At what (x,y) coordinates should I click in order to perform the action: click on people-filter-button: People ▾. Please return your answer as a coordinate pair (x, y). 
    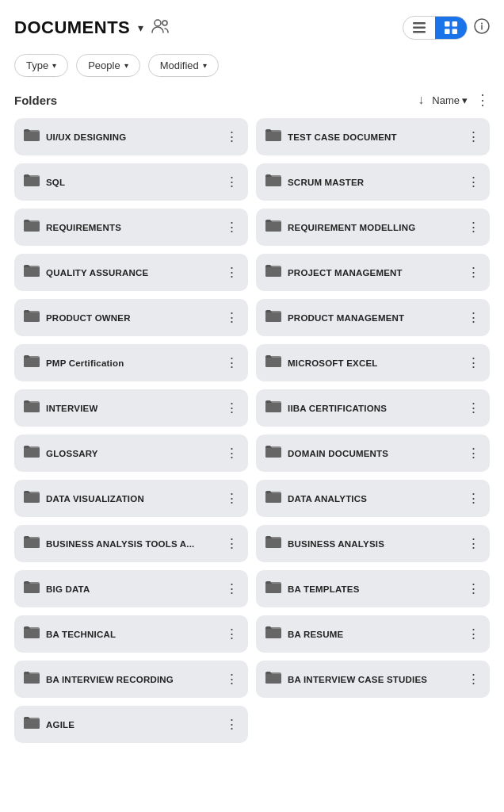
    Looking at the image, I should click on (108, 65).